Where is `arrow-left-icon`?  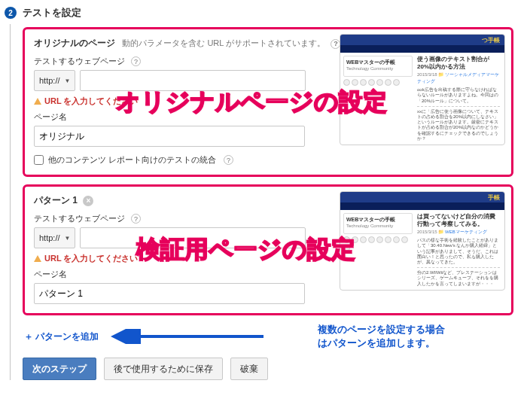
arrow-left-icon is located at coordinates (188, 336).